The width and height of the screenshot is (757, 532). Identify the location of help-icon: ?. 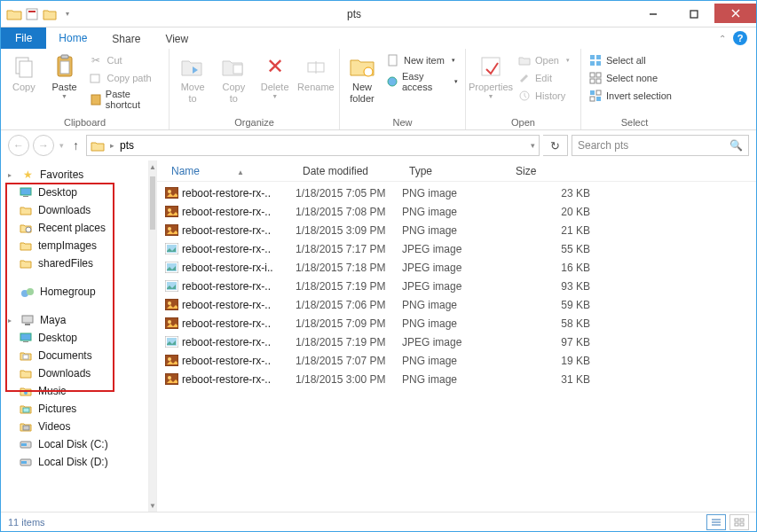
(740, 38).